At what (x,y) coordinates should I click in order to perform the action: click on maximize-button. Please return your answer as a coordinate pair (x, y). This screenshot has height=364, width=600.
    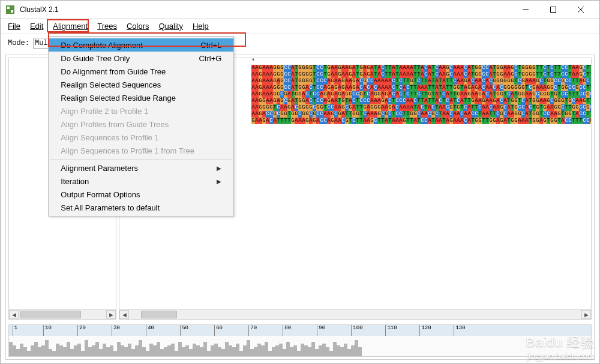
    Looking at the image, I should click on (553, 10).